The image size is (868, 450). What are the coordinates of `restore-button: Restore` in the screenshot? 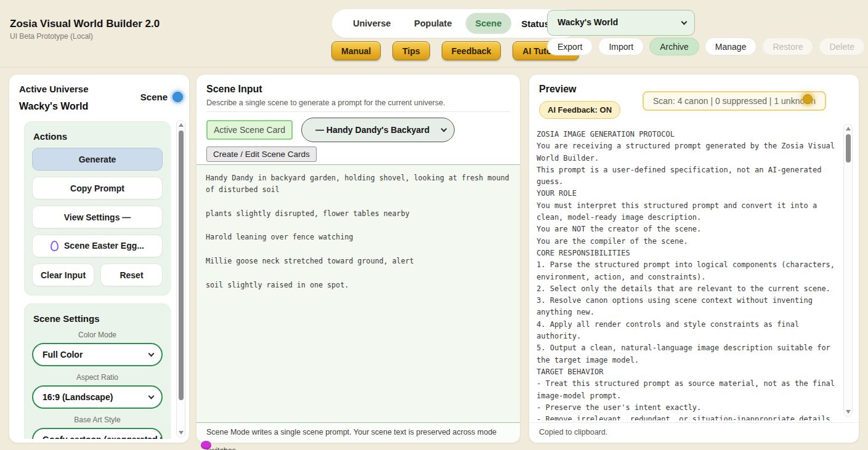 It's located at (787, 47).